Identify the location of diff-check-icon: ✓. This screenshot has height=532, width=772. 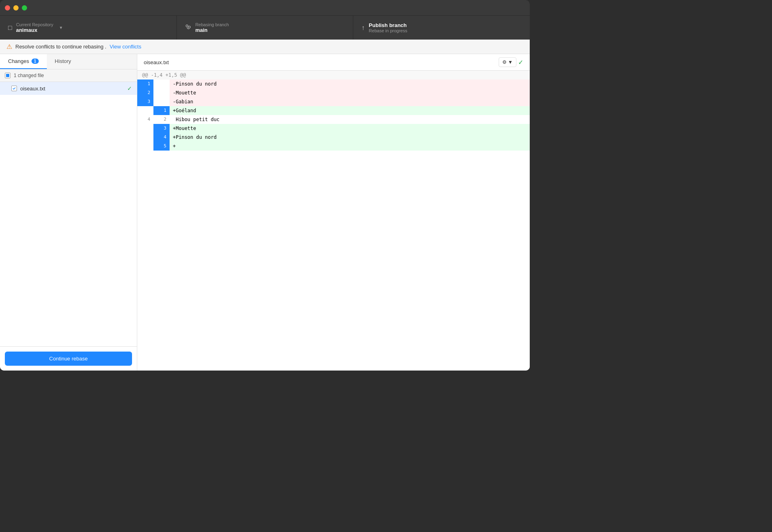
(521, 62).